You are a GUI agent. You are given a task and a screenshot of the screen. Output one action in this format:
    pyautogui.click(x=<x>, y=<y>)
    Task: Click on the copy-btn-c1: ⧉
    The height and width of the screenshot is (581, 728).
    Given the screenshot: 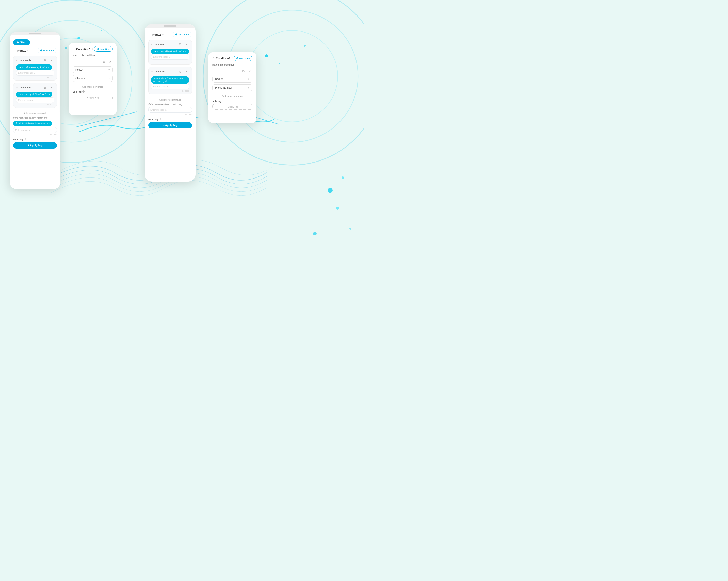 What is the action you would take?
    pyautogui.click(x=104, y=61)
    